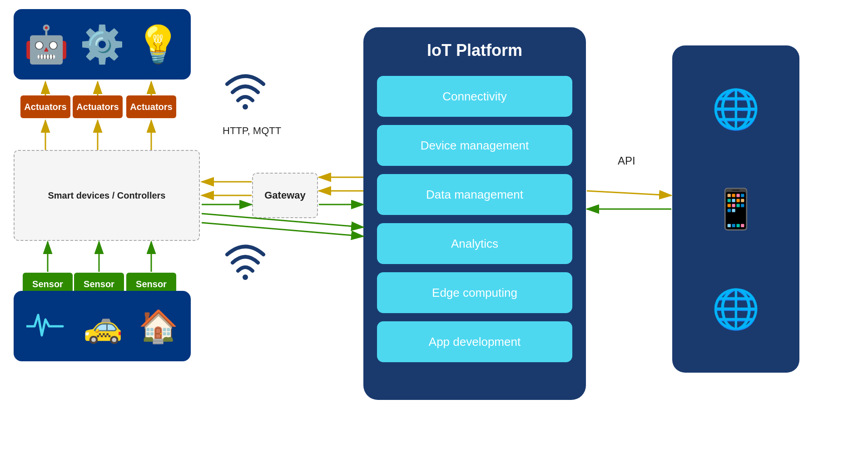  Describe the element at coordinates (46, 45) in the screenshot. I see `robot-icon: 🤖` at that location.